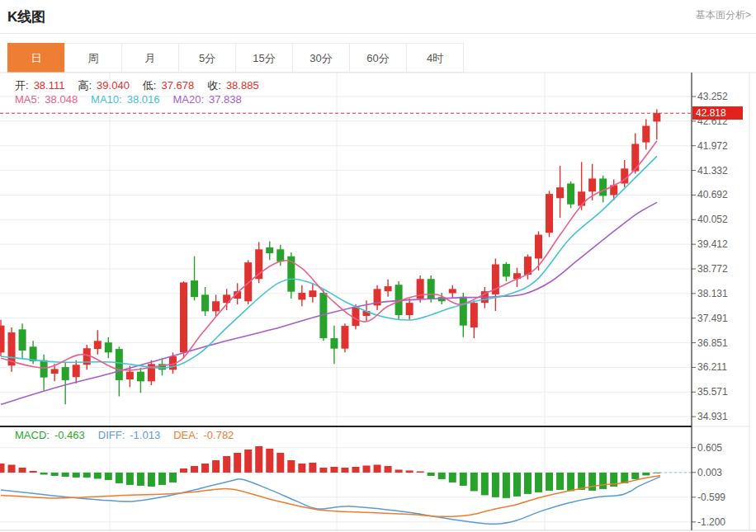 The height and width of the screenshot is (532, 756). I want to click on price-axis-label: 39.412, so click(713, 244).